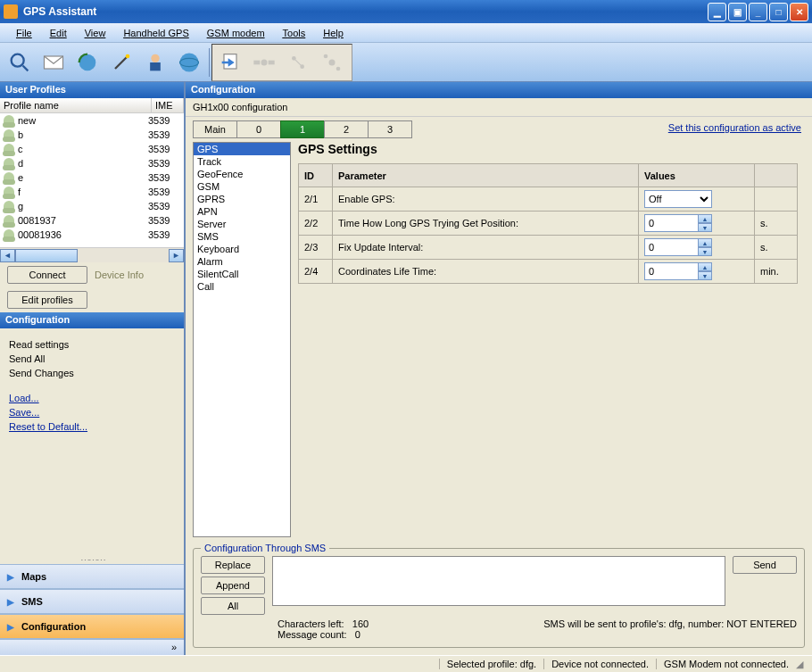 This screenshot has width=812, height=672. Describe the element at coordinates (242, 187) in the screenshot. I see `category-gsm: GSM` at that location.